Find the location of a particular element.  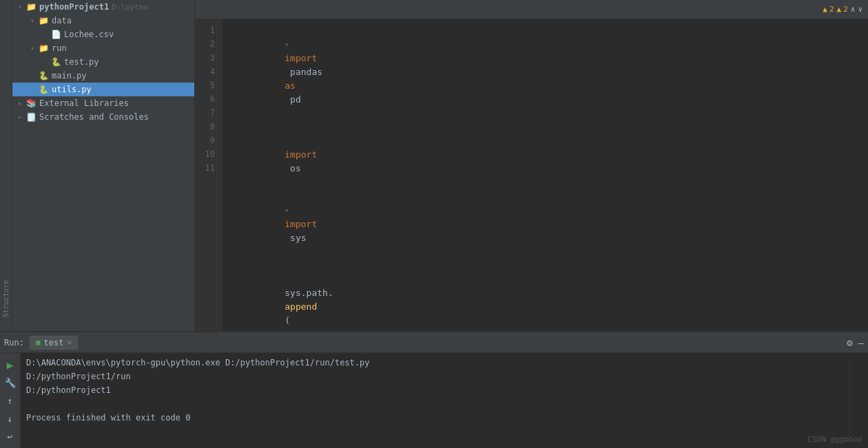

run-folder-label: run is located at coordinates (59, 48).